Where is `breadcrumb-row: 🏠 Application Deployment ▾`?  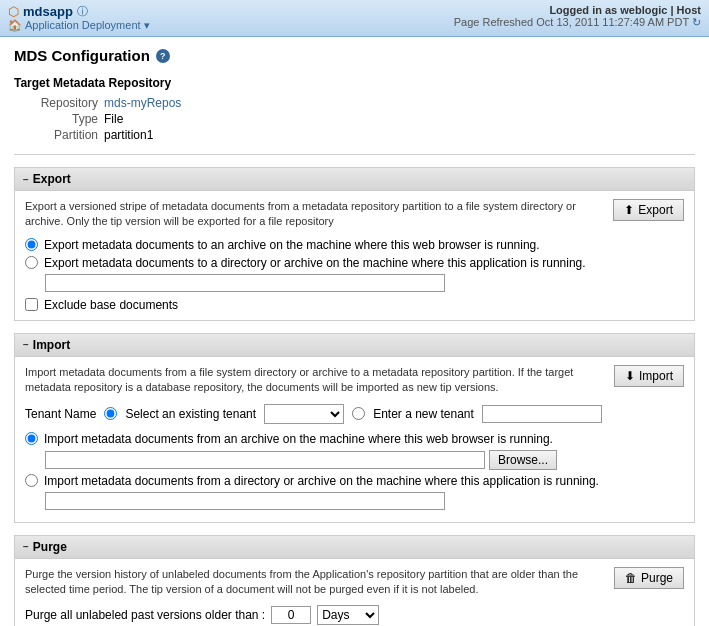
breadcrumb-row: 🏠 Application Deployment ▾ is located at coordinates (79, 26).